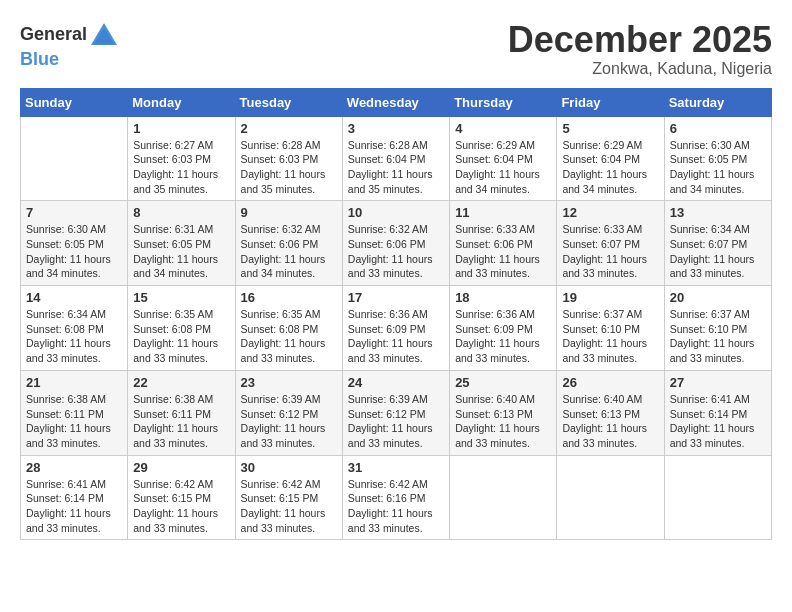 This screenshot has width=792, height=612. What do you see at coordinates (503, 382) in the screenshot?
I see `day-number: 25` at bounding box center [503, 382].